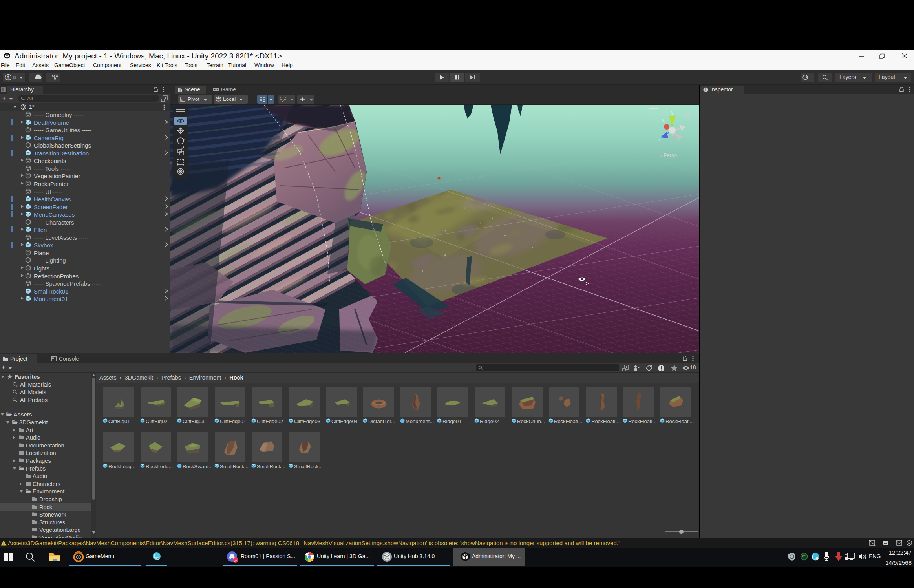  Describe the element at coordinates (236, 561) in the screenshot. I see `svg-text: 9+` at that location.